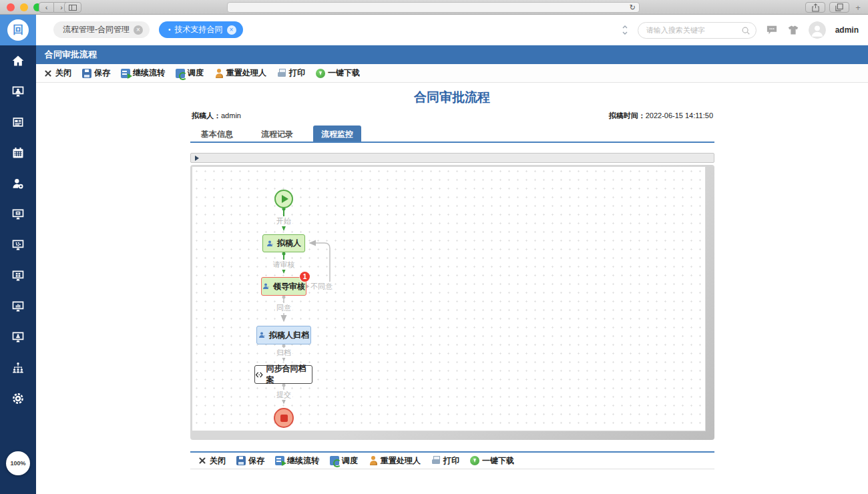 The height and width of the screenshot is (494, 868). I want to click on search-icon, so click(746, 31).